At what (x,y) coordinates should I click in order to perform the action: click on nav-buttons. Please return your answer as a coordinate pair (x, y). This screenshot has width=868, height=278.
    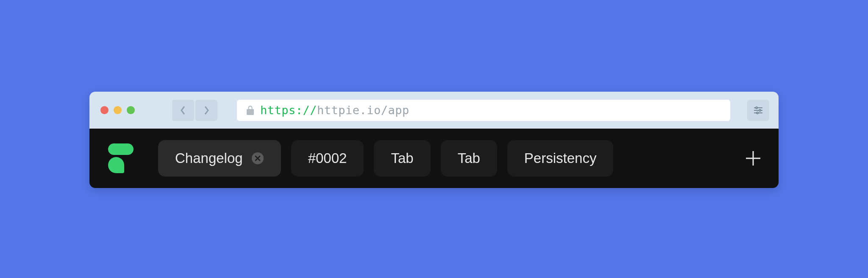
    Looking at the image, I should click on (195, 110).